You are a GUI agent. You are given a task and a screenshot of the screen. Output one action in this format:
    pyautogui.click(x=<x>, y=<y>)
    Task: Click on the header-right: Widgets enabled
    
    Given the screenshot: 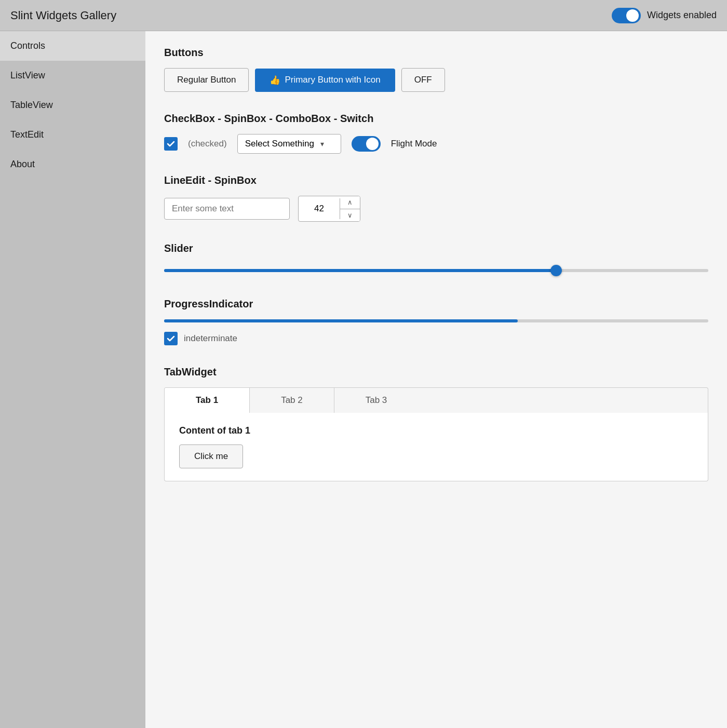 What is the action you would take?
    pyautogui.click(x=664, y=16)
    